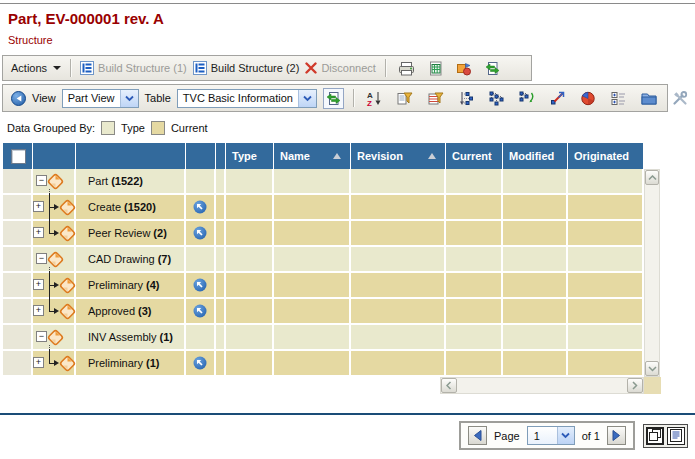 This screenshot has width=695, height=459. What do you see at coordinates (406, 68) in the screenshot?
I see `print-icon` at bounding box center [406, 68].